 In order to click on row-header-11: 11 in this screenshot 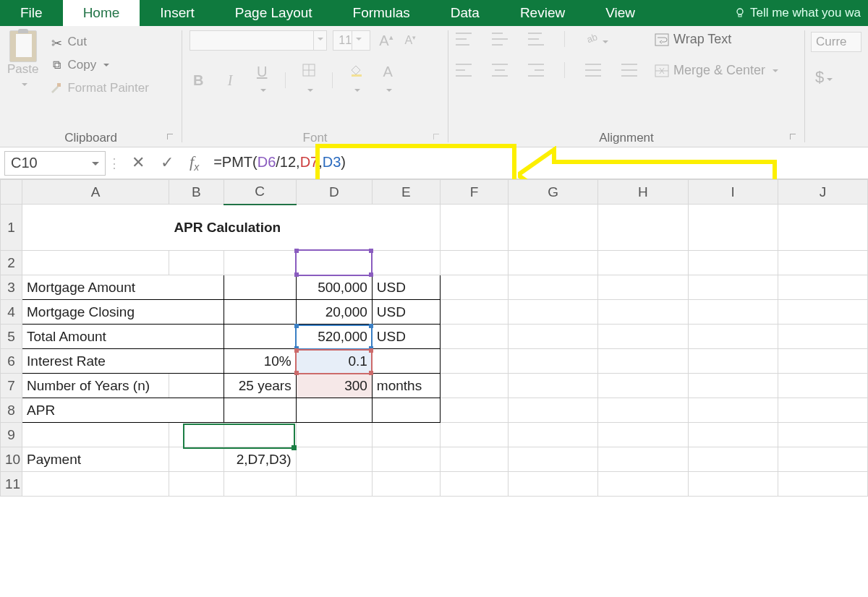, I will do `click(12, 484)`.